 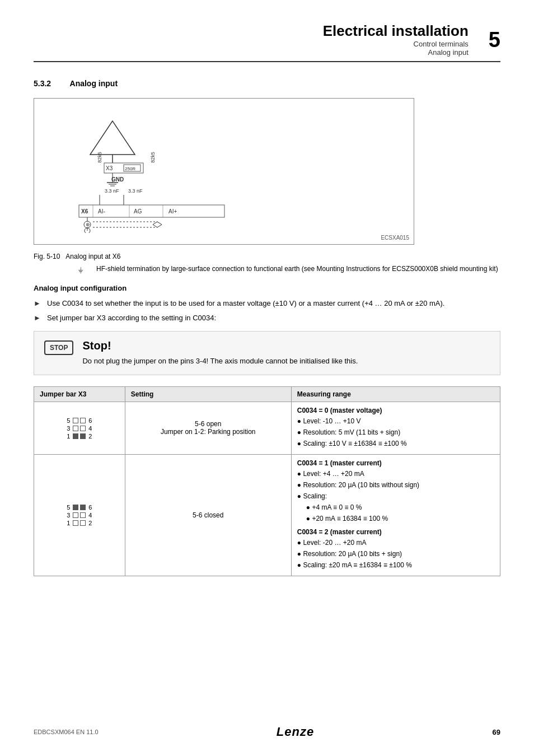 I want to click on rb-2a-1: Resolution: 20 μA (10 bits without sign), so click(x=396, y=485).